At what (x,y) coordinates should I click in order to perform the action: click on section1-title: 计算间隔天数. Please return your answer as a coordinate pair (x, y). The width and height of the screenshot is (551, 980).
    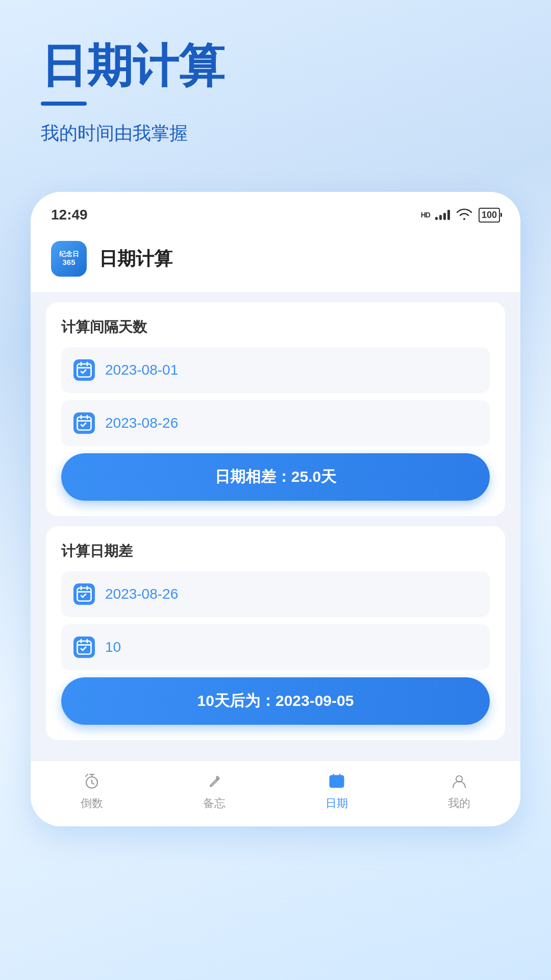
    Looking at the image, I should click on (276, 327).